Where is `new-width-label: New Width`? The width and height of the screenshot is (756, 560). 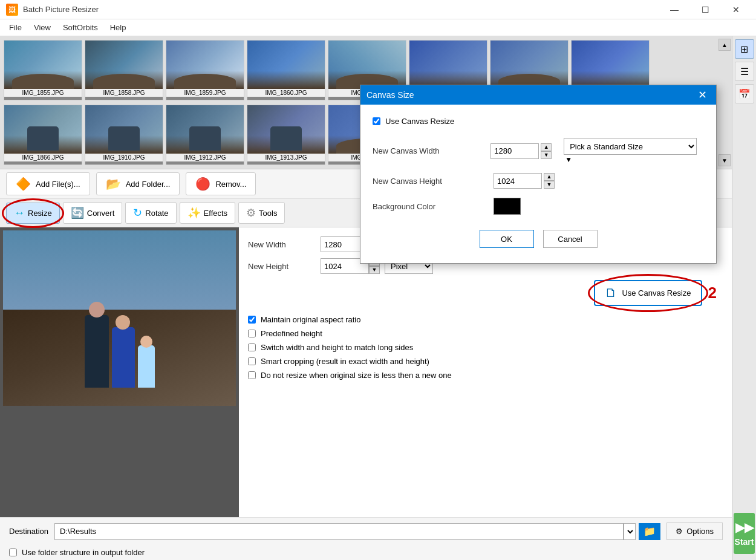
new-width-label: New Width is located at coordinates (284, 244).